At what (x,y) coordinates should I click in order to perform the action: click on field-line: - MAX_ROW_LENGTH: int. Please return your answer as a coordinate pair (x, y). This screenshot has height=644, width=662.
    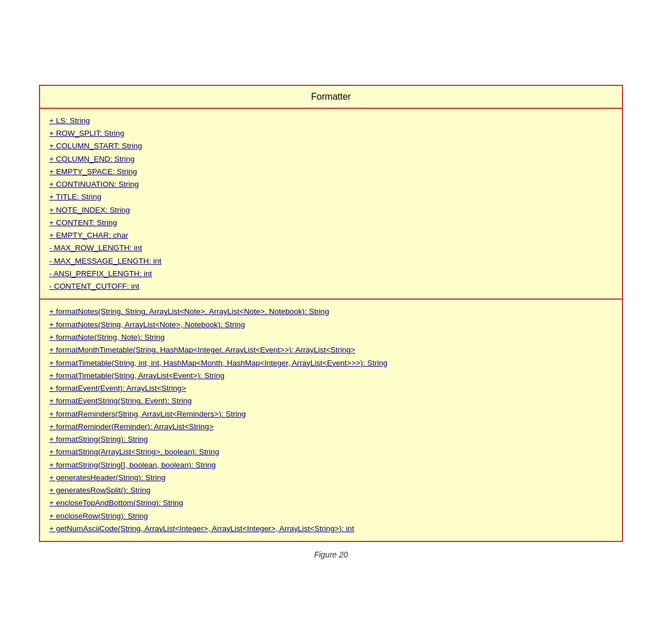
    Looking at the image, I should click on (331, 248).